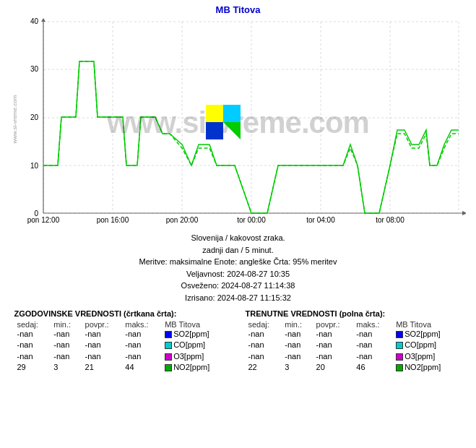  Describe the element at coordinates (428, 324) in the screenshot. I see `curr-col-label: MB Titova` at that location.